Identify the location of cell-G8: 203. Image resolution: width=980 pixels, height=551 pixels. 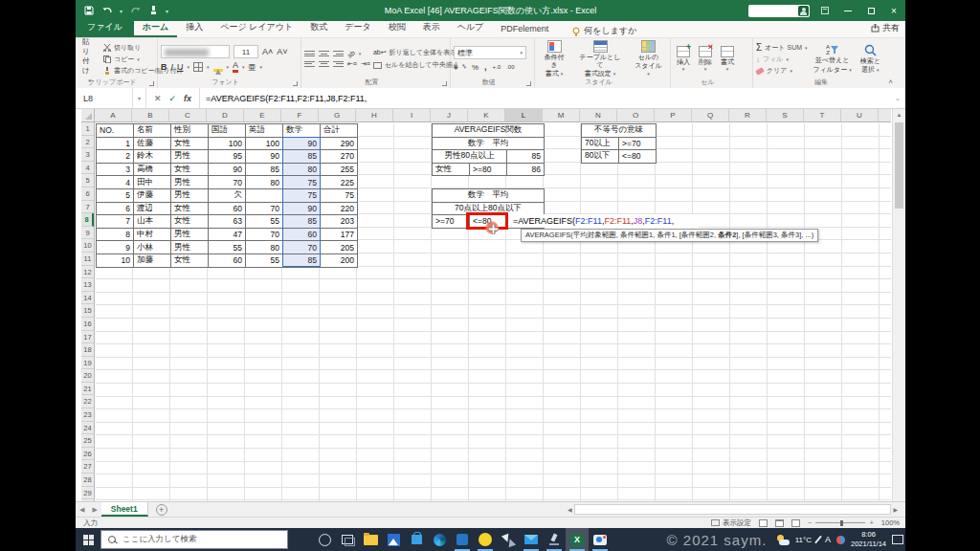
(339, 222).